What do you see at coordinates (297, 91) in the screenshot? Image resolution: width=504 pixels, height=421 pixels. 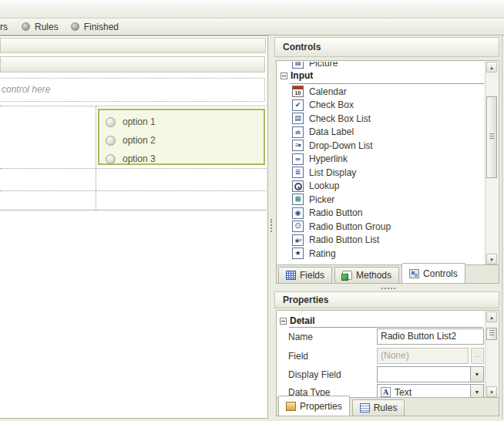 I see `calendar-icon` at bounding box center [297, 91].